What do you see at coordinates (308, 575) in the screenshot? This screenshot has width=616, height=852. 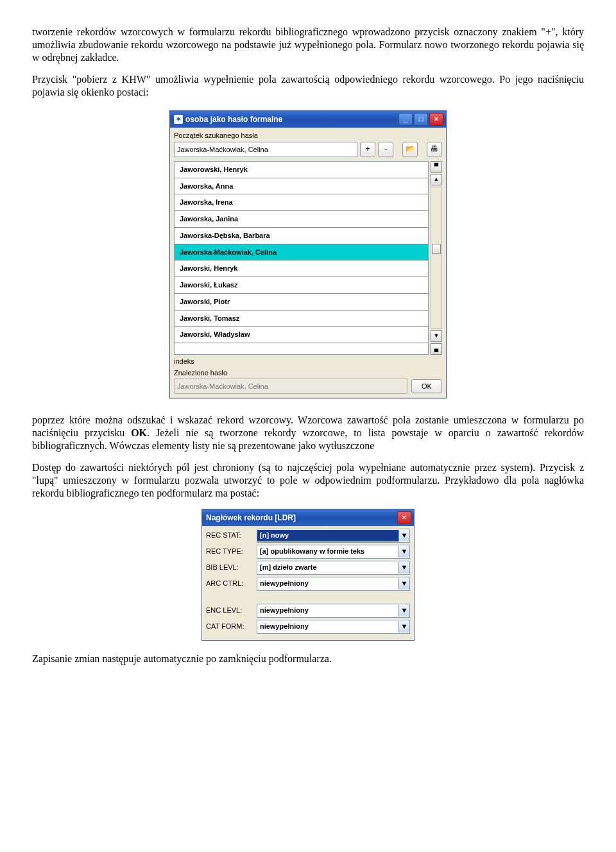 I see `ldr-subform-window: Nagłówek rekordu [LDR] × REC STAT:[n] no…` at bounding box center [308, 575].